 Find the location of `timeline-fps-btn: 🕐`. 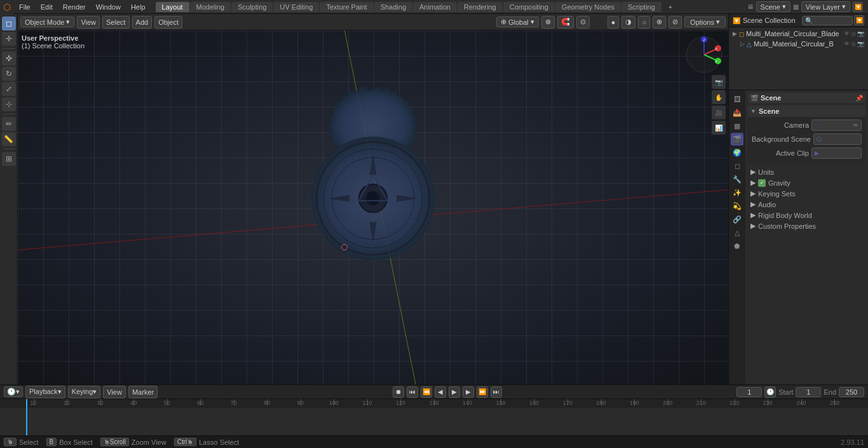

timeline-fps-btn: 🕐 is located at coordinates (770, 392).